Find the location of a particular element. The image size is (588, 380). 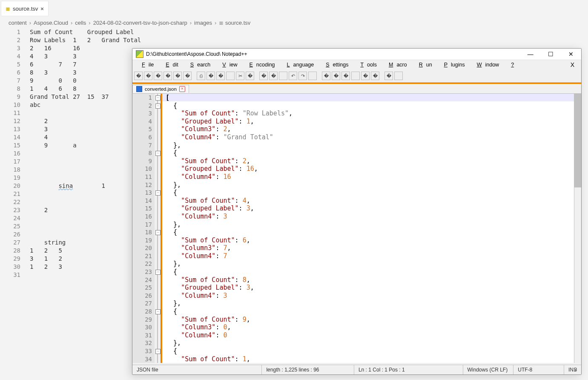

scrollbar-vertical is located at coordinates (577, 228).